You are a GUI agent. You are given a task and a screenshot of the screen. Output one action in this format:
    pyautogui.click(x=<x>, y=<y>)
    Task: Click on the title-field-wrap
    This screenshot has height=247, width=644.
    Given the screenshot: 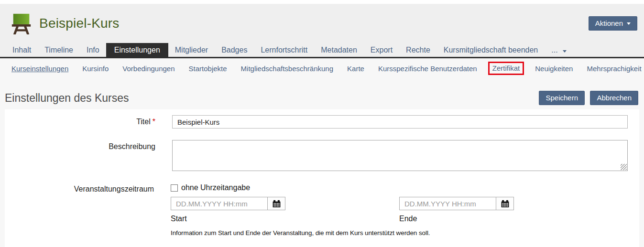 What is the action you would take?
    pyautogui.click(x=405, y=122)
    